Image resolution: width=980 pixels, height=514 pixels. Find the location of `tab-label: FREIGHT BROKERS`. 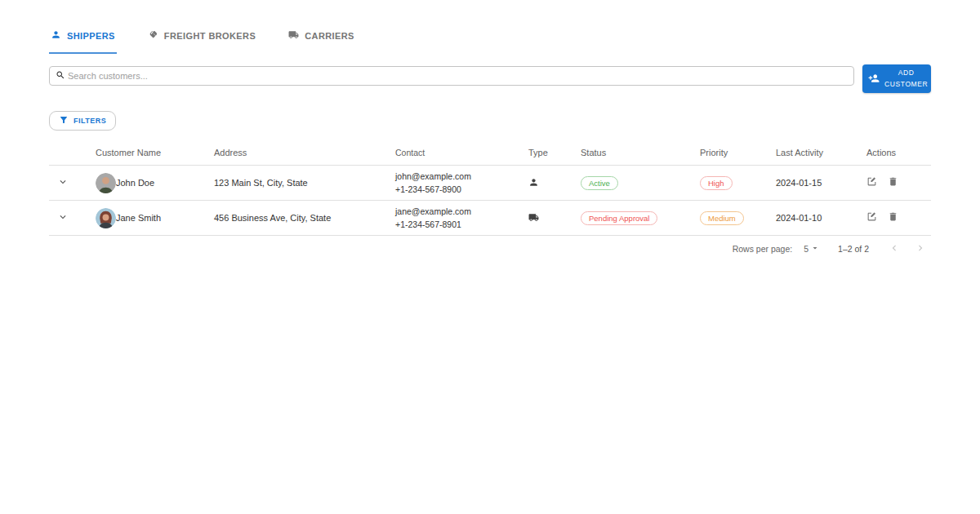

tab-label: FREIGHT BROKERS is located at coordinates (210, 36).